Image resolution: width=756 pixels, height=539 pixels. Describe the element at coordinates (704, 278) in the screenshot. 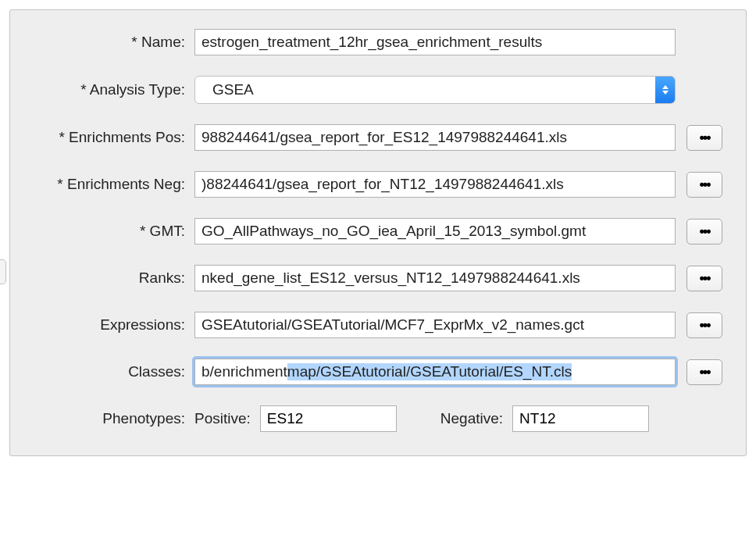

I see `ranks-browse-button: •••` at that location.